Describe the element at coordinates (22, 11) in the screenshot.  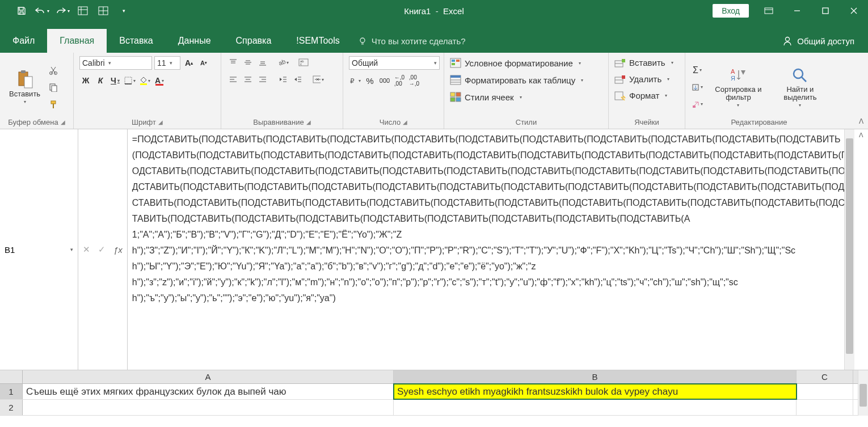
I see `save-button` at that location.